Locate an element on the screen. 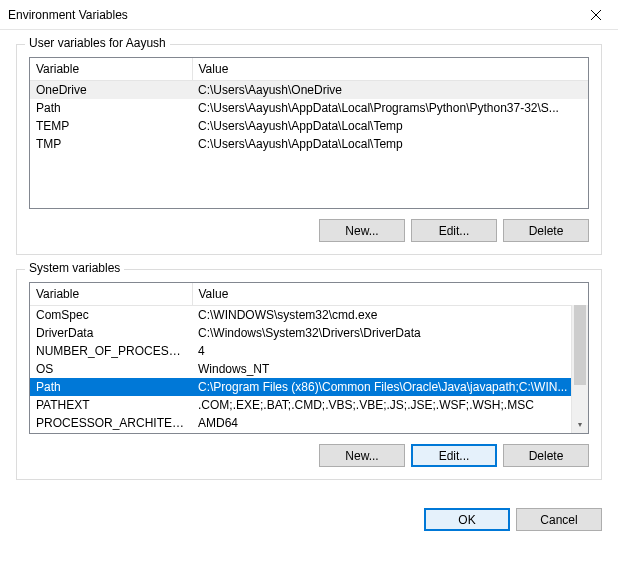  system-group-label: System variables is located at coordinates (74, 268).